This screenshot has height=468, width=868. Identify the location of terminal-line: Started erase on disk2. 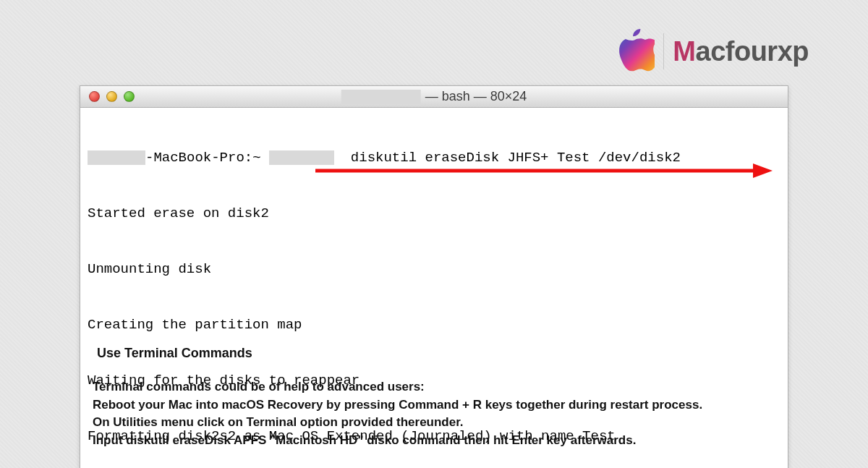
(434, 214).